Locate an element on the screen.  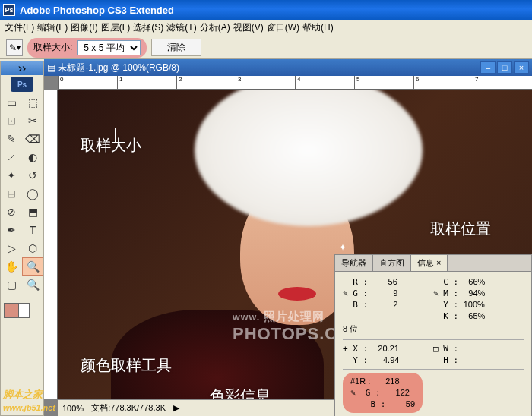
menu-window: 窗口(W) is located at coordinates (283, 27).